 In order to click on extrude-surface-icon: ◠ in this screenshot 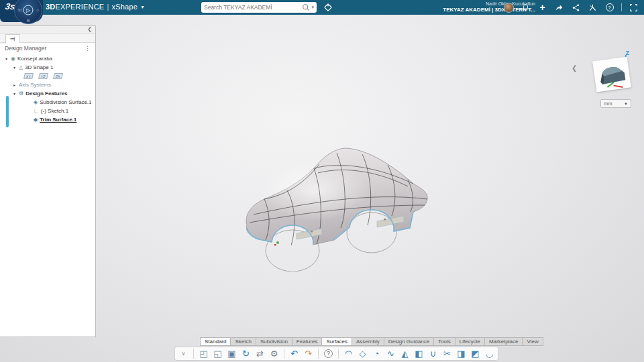, I will do `click(349, 354)`.